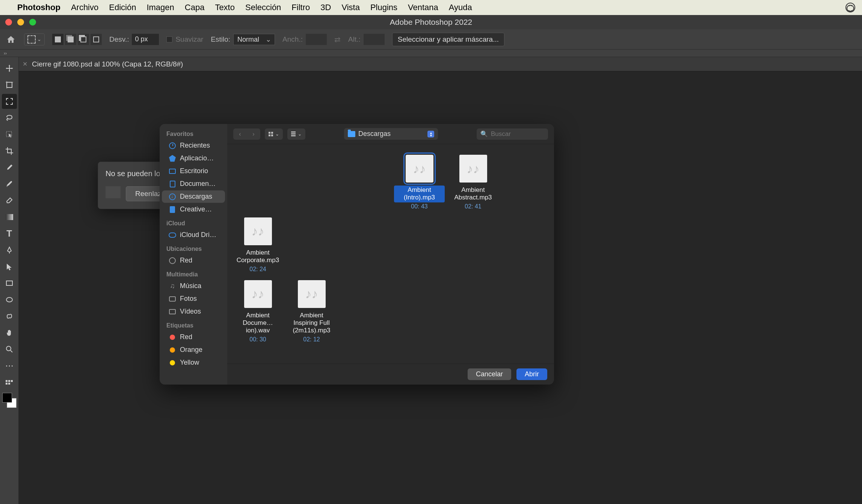  Describe the element at coordinates (9, 134) in the screenshot. I see `tool-object-select` at that location.